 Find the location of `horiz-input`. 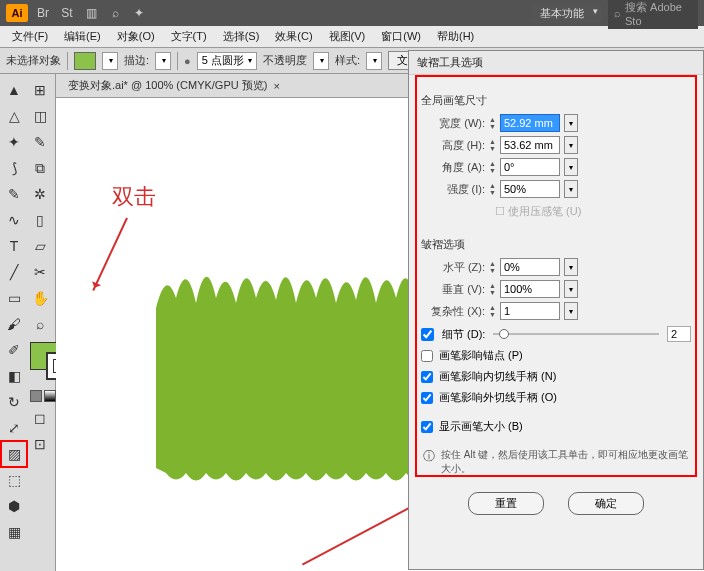

horiz-input is located at coordinates (530, 267).